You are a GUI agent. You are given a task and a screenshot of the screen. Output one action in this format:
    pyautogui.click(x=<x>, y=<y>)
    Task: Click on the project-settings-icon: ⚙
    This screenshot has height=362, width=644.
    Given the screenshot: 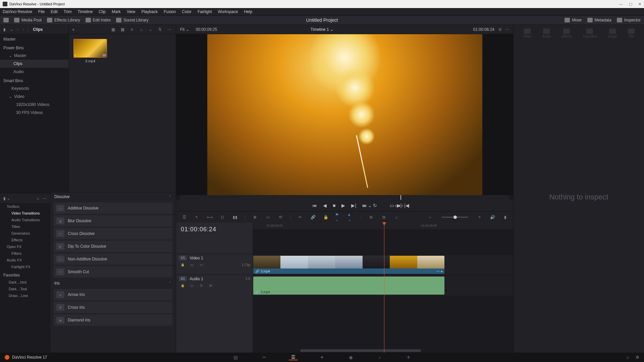 What is the action you would take?
    pyautogui.click(x=637, y=357)
    